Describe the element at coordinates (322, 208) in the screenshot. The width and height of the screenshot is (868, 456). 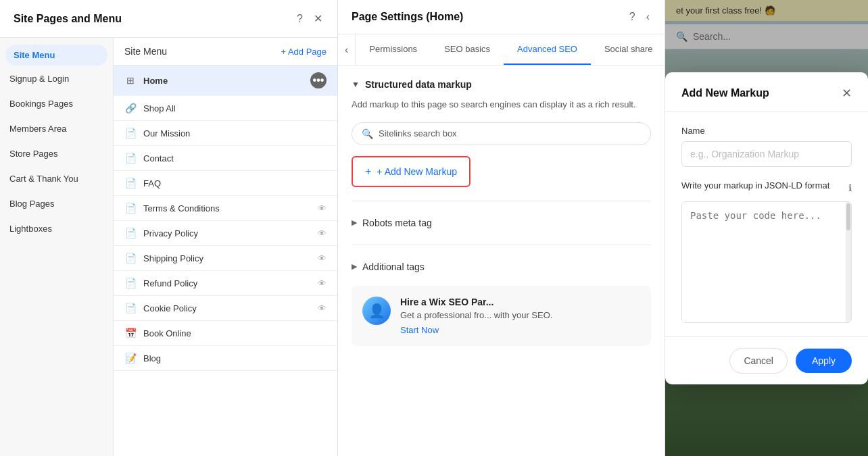
I see `terms-visibility-icon: 👁` at that location.